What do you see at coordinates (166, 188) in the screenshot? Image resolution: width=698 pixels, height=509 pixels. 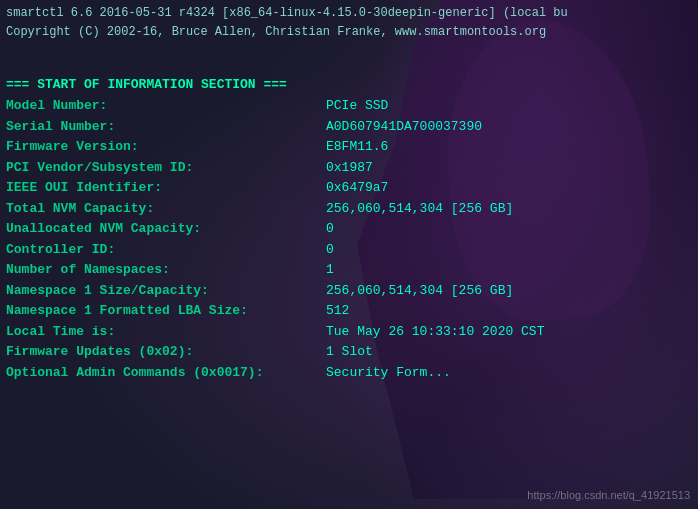 I see `row-label: IEEE OUI Identifier:` at bounding box center [166, 188].